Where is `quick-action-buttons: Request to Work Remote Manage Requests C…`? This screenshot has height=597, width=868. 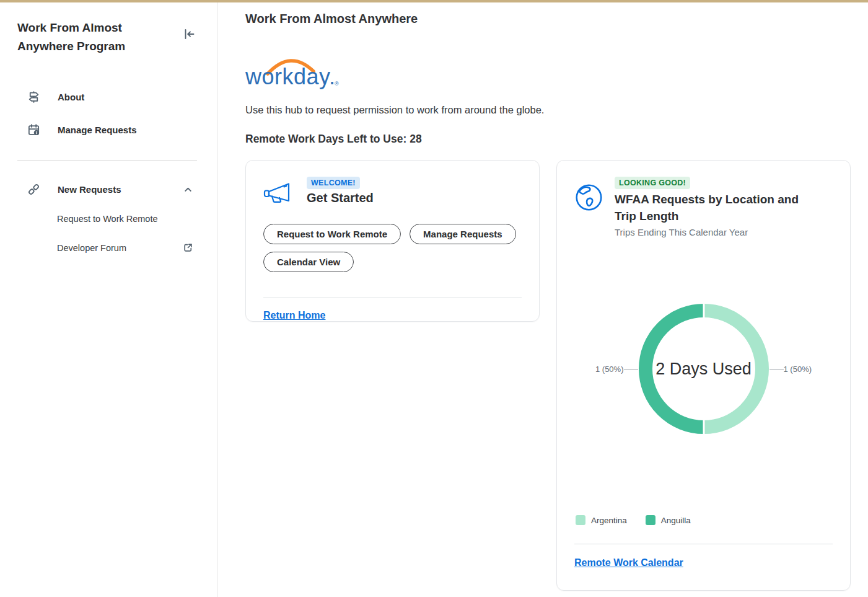
quick-action-buttons: Request to Work Remote Manage Requests C… is located at coordinates (393, 248).